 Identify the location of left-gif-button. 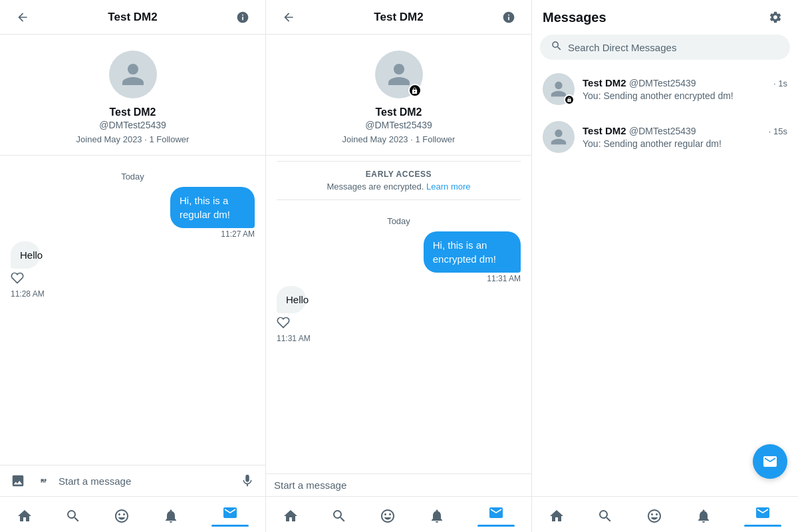
(43, 481).